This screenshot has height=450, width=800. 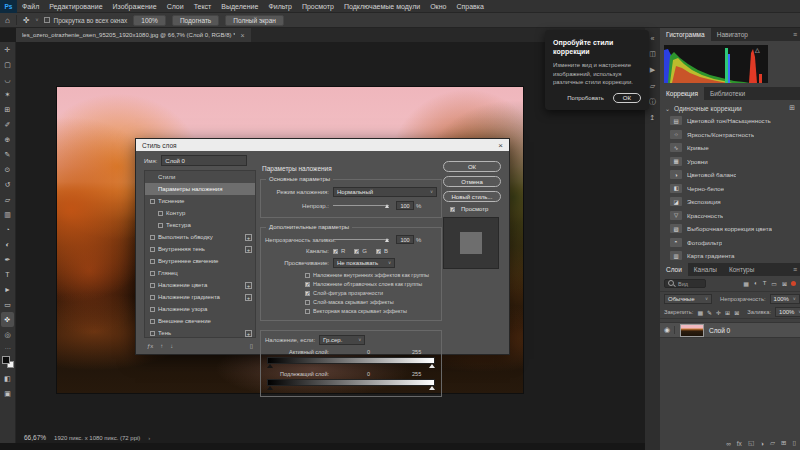 I want to click on layer-style-list-item: Тень +, so click(x=200, y=332).